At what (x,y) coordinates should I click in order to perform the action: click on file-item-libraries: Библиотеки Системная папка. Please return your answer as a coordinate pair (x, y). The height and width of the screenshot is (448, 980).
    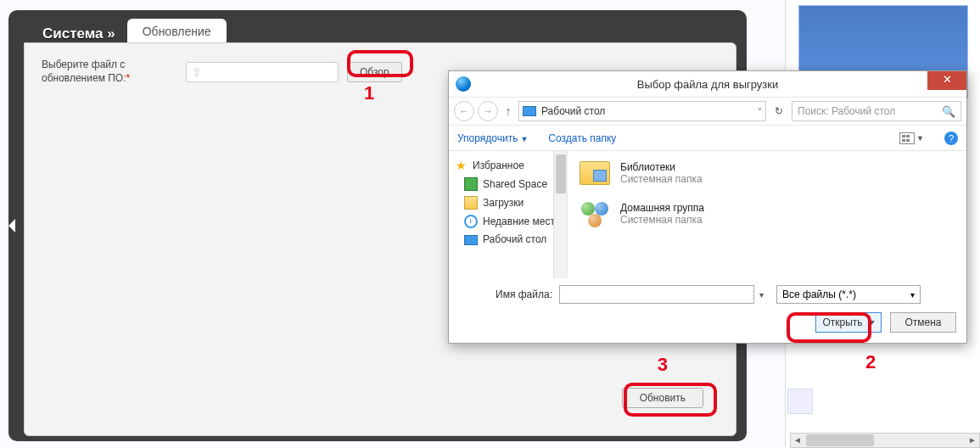
    Looking at the image, I should click on (767, 173).